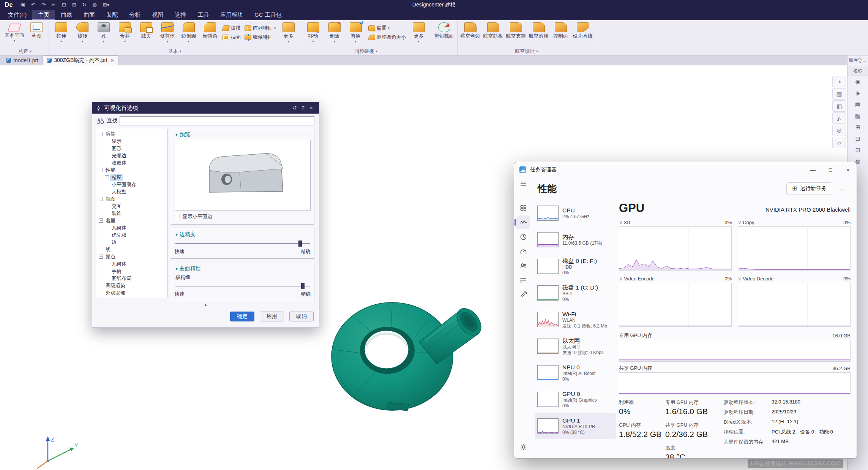 Image resolution: width=868 pixels, height=470 pixels. What do you see at coordinates (858, 104) in the screenshot?
I see `rows-icon: ▤` at bounding box center [858, 104].